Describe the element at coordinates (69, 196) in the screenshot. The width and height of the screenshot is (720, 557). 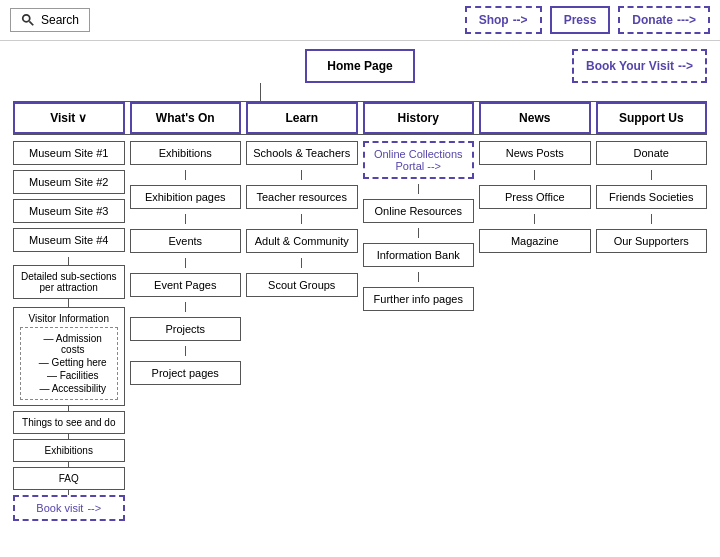
I see `visit-sites: Museum Site #1 Museum Site #2 Museum Sit…` at that location.